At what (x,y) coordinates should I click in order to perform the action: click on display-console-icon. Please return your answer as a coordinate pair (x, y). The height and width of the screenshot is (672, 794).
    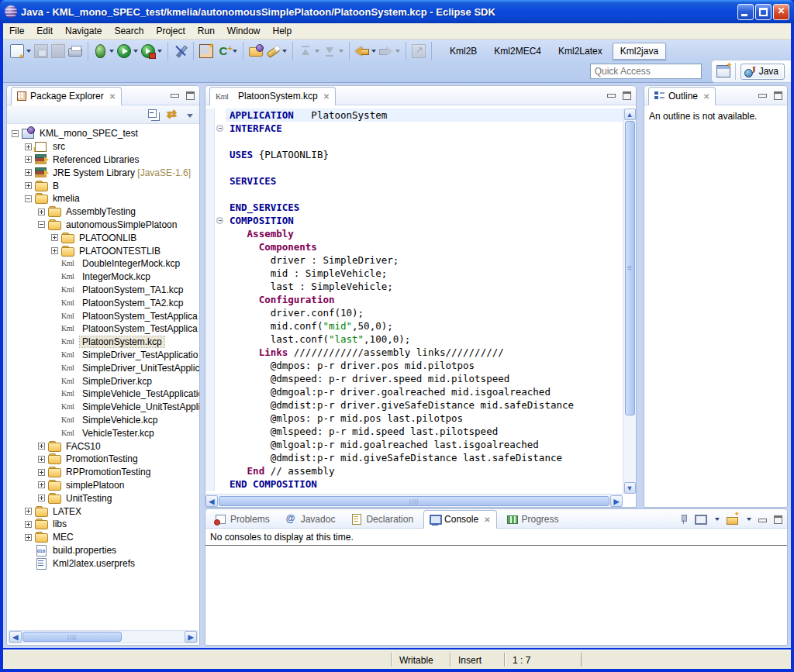
    Looking at the image, I should click on (700, 519).